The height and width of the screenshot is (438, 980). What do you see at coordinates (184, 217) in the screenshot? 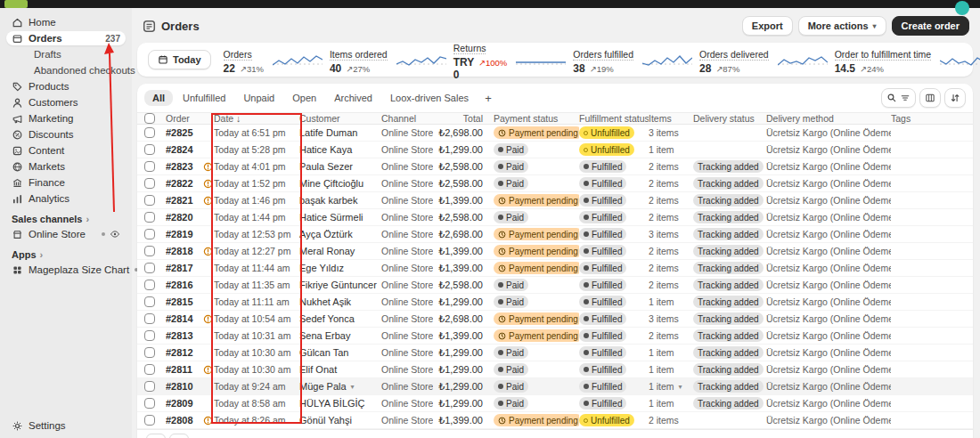
I see `order-number: #2820` at bounding box center [184, 217].